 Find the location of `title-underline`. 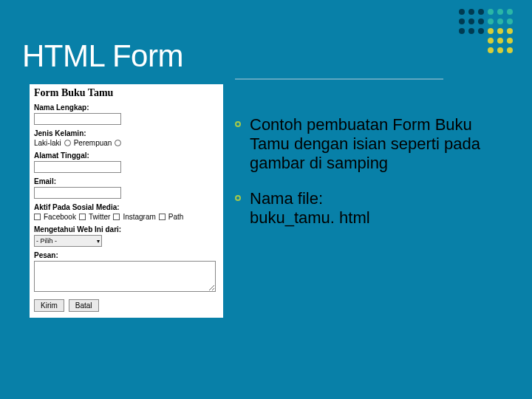

title-underline is located at coordinates (339, 79).